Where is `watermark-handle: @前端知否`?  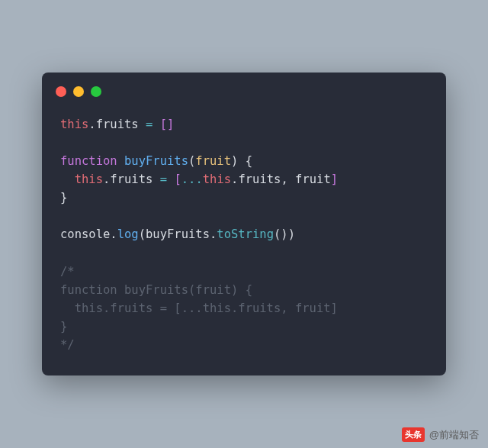
watermark-handle: @前端知否 is located at coordinates (454, 435).